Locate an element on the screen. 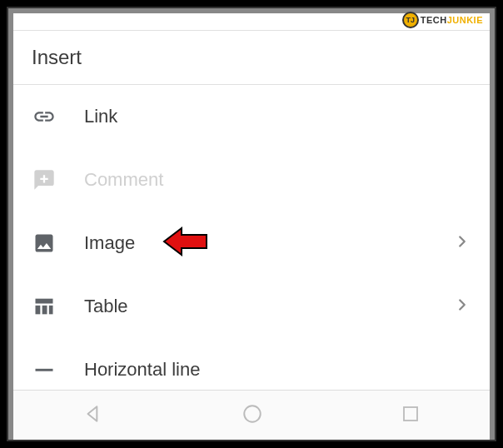  menu-item-comment: Comment is located at coordinates (252, 180).